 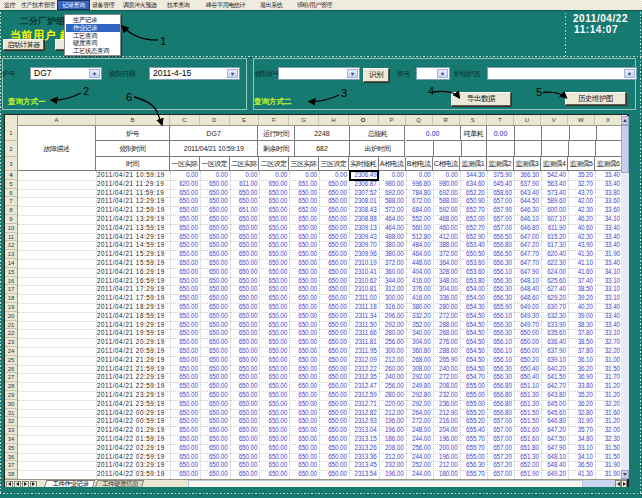 I want to click on svg-text: 6, so click(x=129, y=97).